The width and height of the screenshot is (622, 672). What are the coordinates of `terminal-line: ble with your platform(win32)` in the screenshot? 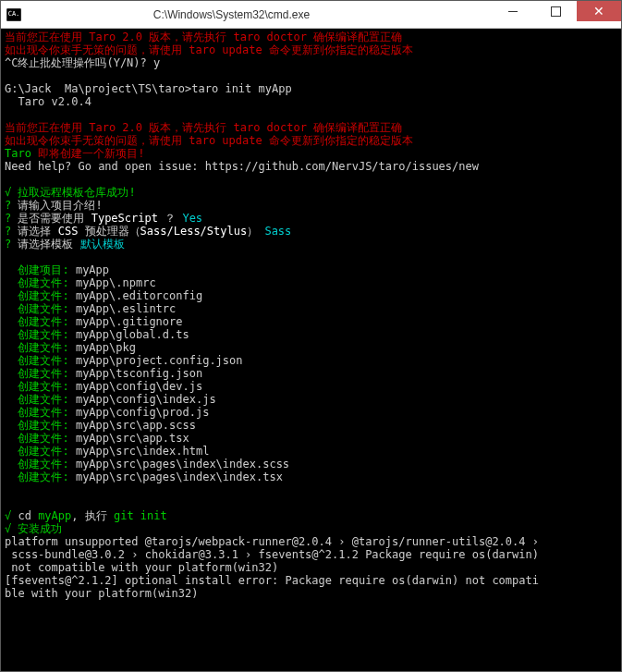 It's located at (311, 593).